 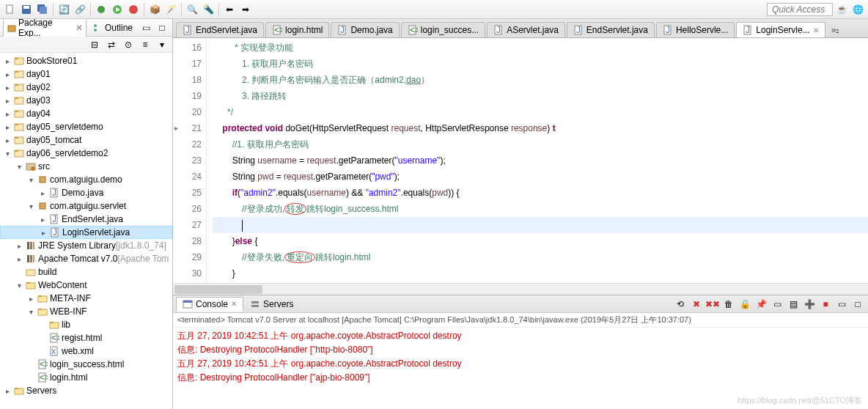 I want to click on tree-node-day05_tomcat: ▸day05_tomcat, so click(x=87, y=140).